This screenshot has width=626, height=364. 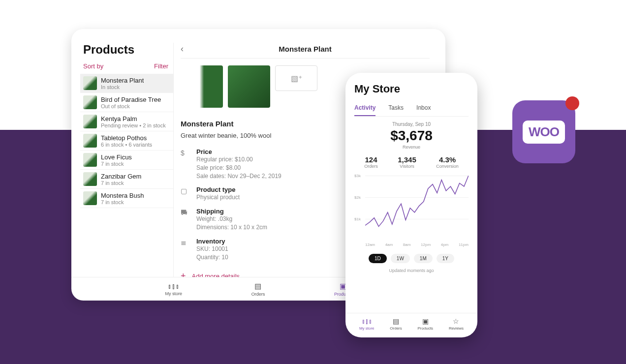 What do you see at coordinates (401, 259) in the screenshot?
I see `range-1w: 1W` at bounding box center [401, 259].